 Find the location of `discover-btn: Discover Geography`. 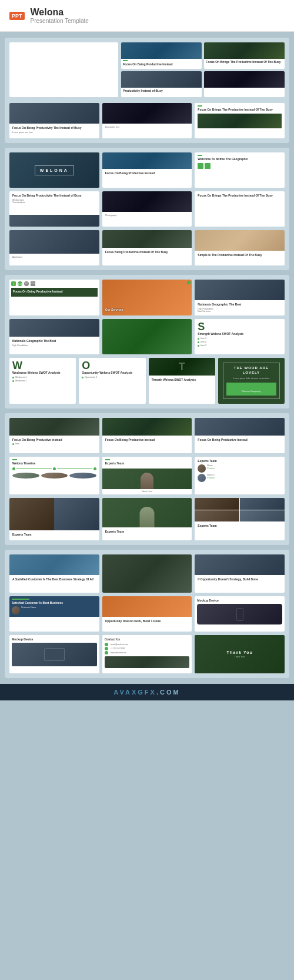

discover-btn: Discover Geography is located at coordinates (251, 391).